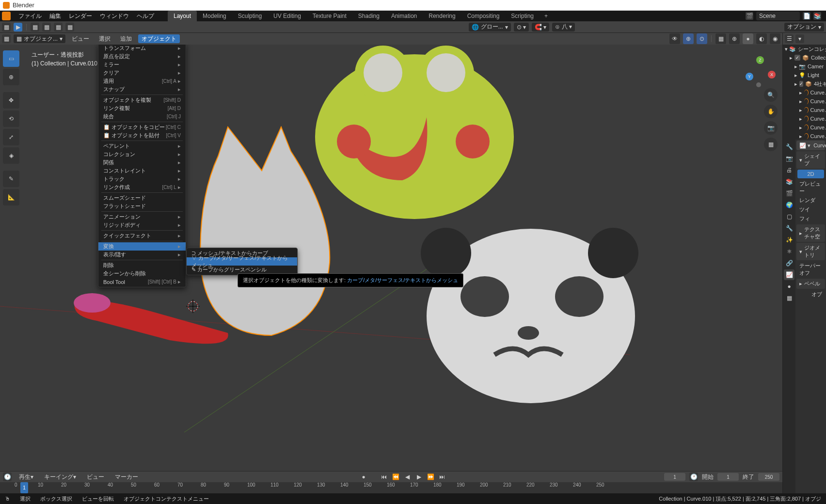 The height and width of the screenshot is (504, 826). Describe the element at coordinates (95, 477) in the screenshot. I see `tl-menu-view: ビュー` at that location.